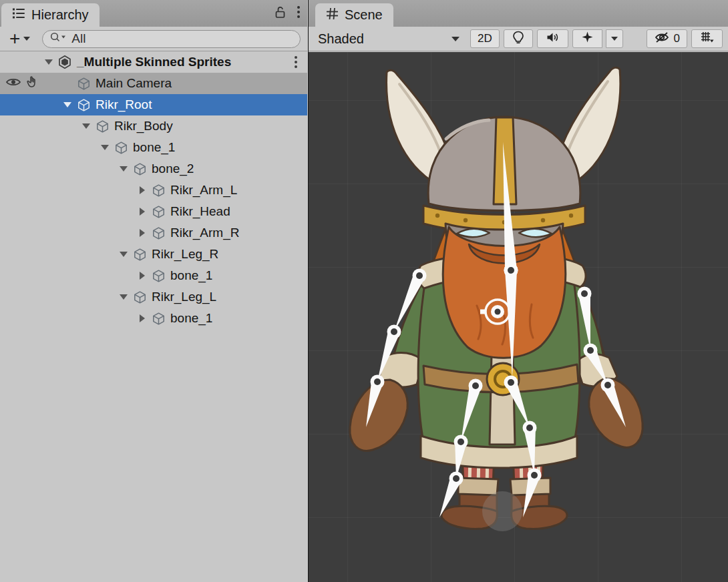 The height and width of the screenshot is (582, 728). I want to click on tab-hierarchy: Hierarchy, so click(51, 15).